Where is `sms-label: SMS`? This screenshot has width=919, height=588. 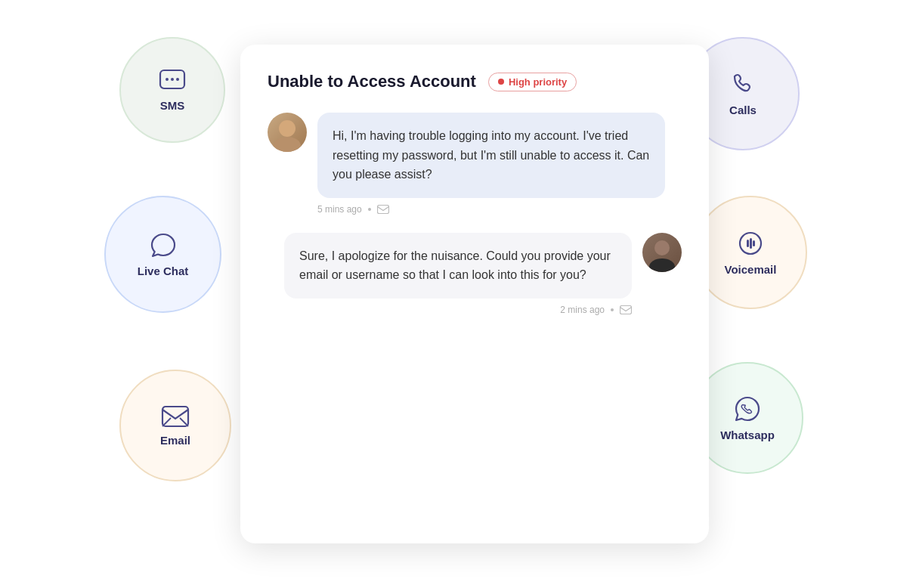
sms-label: SMS is located at coordinates (172, 106).